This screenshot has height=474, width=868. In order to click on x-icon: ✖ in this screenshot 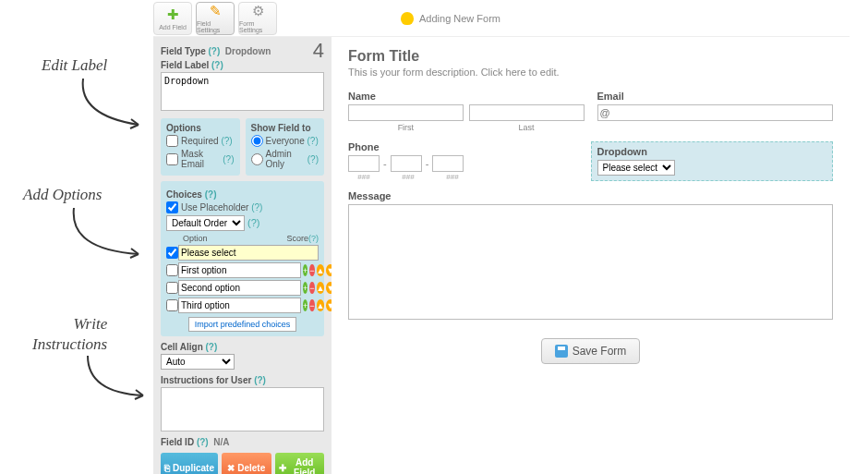, I will do `click(231, 468)`.